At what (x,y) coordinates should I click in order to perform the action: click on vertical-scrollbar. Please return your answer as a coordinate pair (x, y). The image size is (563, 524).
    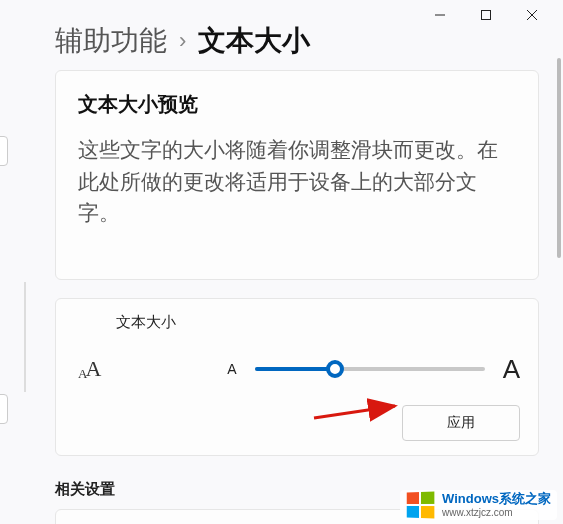
    Looking at the image, I should click on (559, 158).